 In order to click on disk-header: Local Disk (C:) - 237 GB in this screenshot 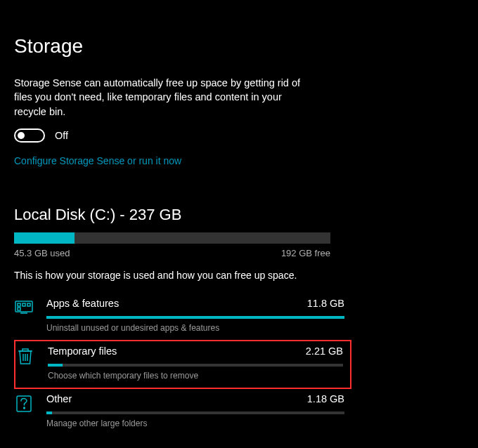, I will do `click(239, 215)`.